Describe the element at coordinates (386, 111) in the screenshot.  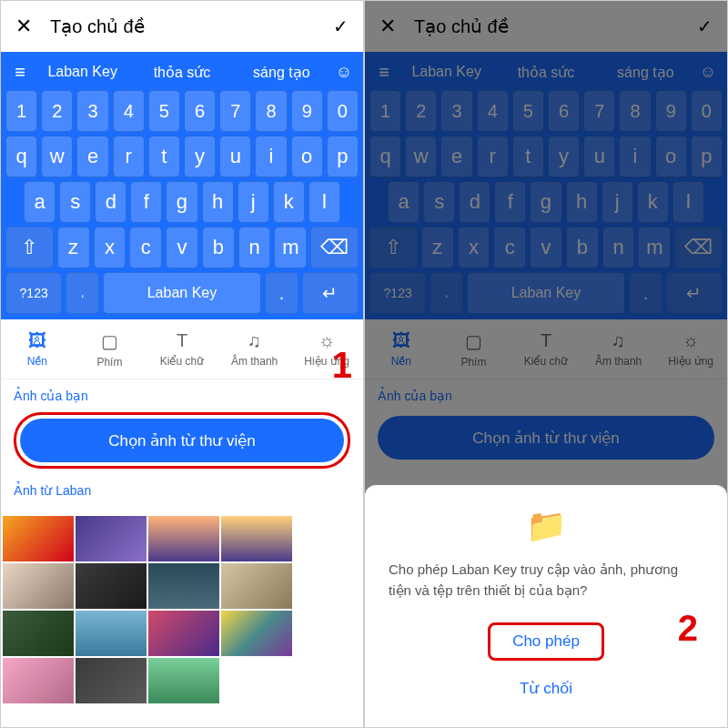
I see `key-1: 1` at that location.